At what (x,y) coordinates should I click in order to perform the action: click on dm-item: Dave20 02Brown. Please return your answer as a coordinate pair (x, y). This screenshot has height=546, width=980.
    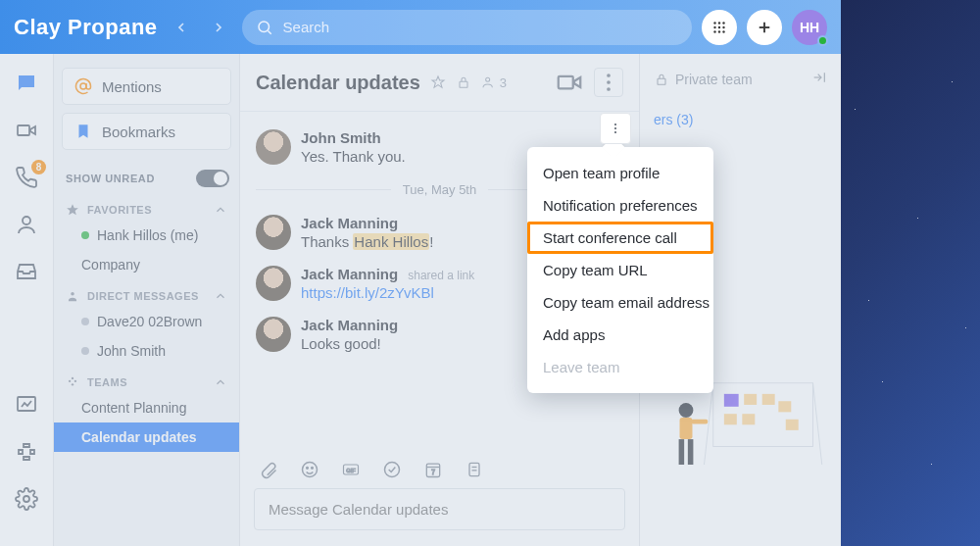
    Looking at the image, I should click on (147, 322).